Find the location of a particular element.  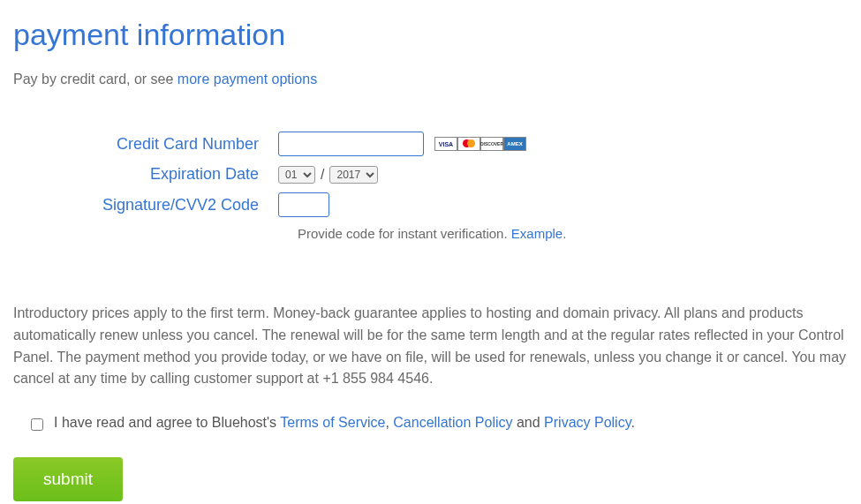

agree-checkbox is located at coordinates (37, 425).